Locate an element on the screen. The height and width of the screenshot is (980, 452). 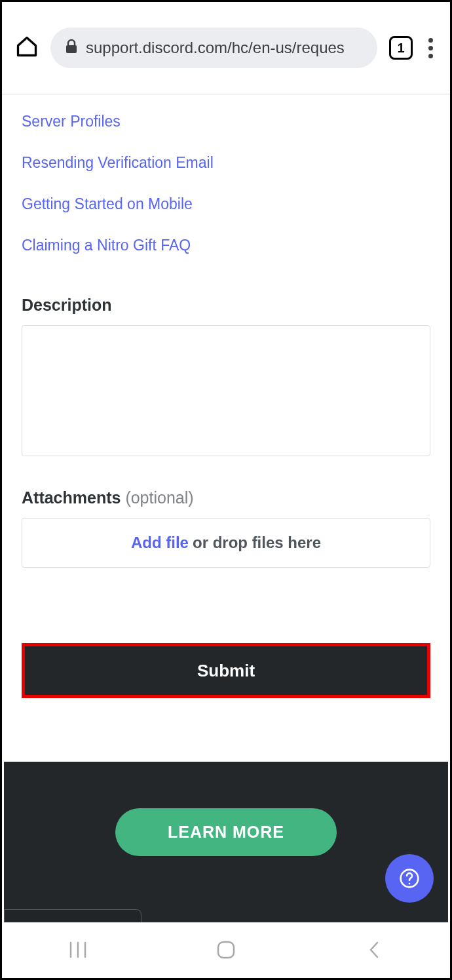
learn-more-button: LEARN MORE is located at coordinates (226, 833).